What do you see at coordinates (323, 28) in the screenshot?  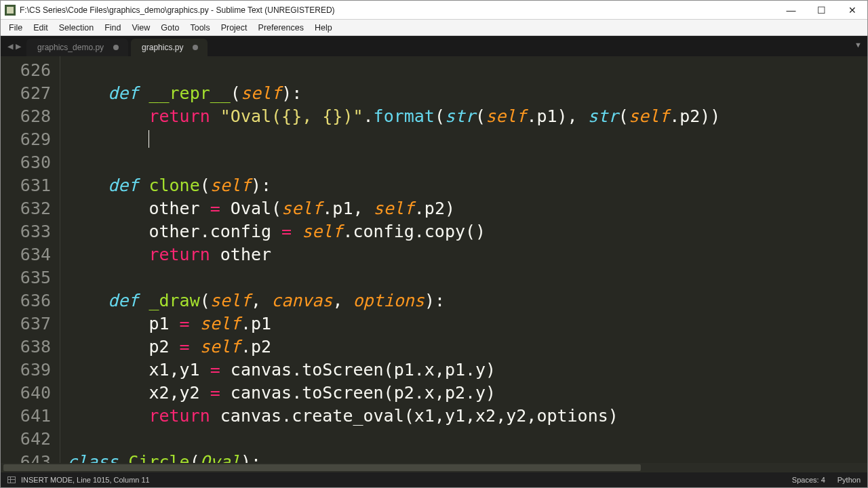 I see `menu-help: Help` at bounding box center [323, 28].